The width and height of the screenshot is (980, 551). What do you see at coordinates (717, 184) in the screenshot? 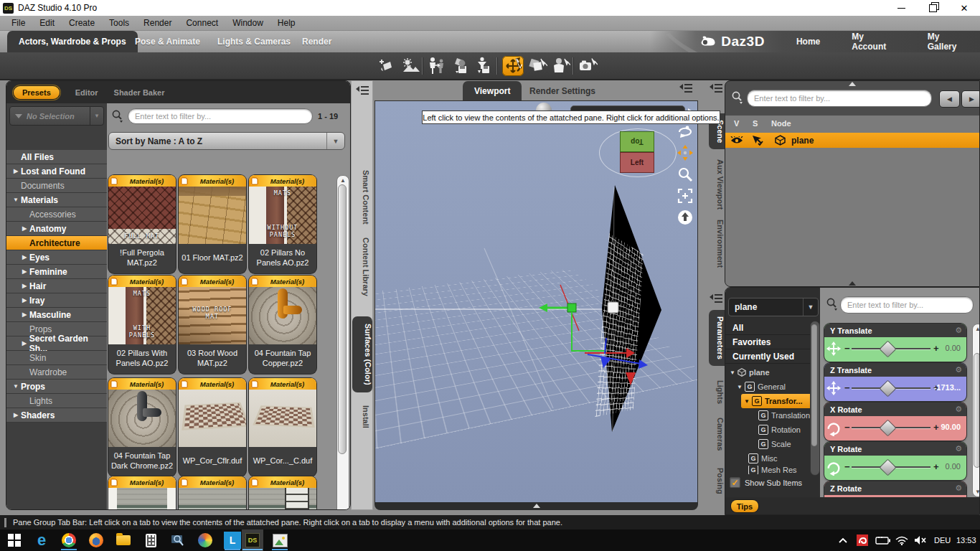
I see `tab-aux-viewport: Aux Viewport` at bounding box center [717, 184].